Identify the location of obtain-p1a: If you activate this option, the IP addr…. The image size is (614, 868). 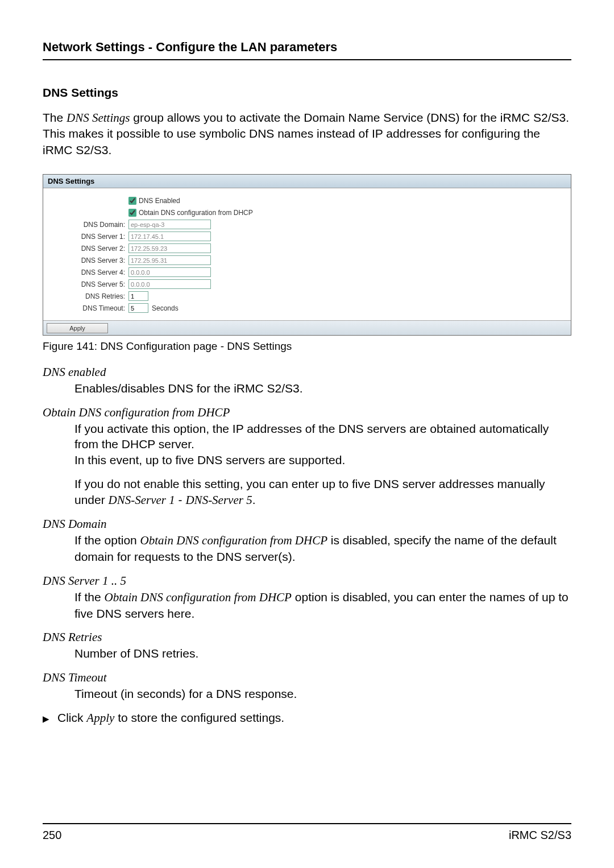
(312, 437).